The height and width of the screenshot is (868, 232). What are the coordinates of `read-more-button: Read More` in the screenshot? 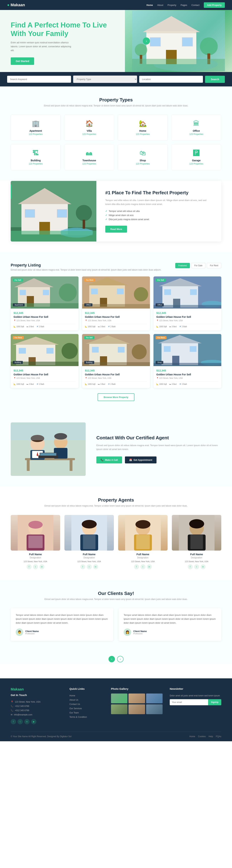 It's located at (116, 229).